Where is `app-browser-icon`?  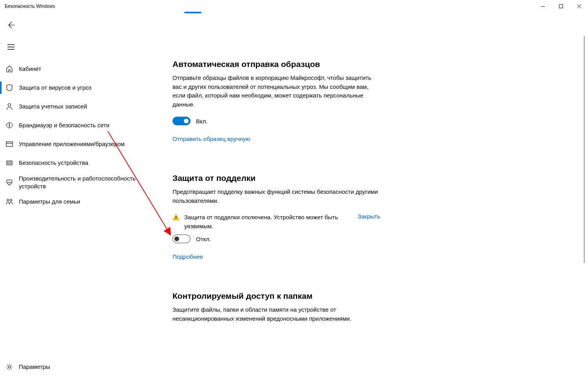
app-browser-icon is located at coordinates (9, 144).